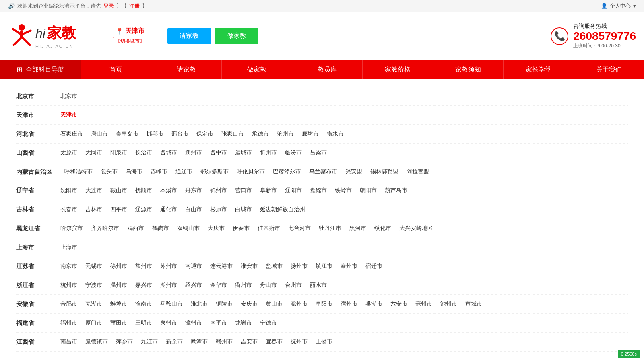  What do you see at coordinates (343, 191) in the screenshot?
I see `city-link: 铁岭市` at bounding box center [343, 191].